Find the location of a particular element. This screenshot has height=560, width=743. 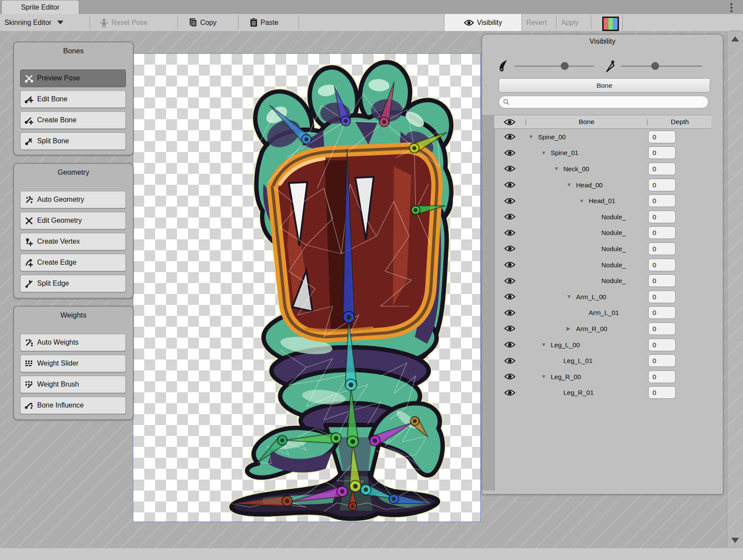

paste-button: Paste is located at coordinates (264, 23).